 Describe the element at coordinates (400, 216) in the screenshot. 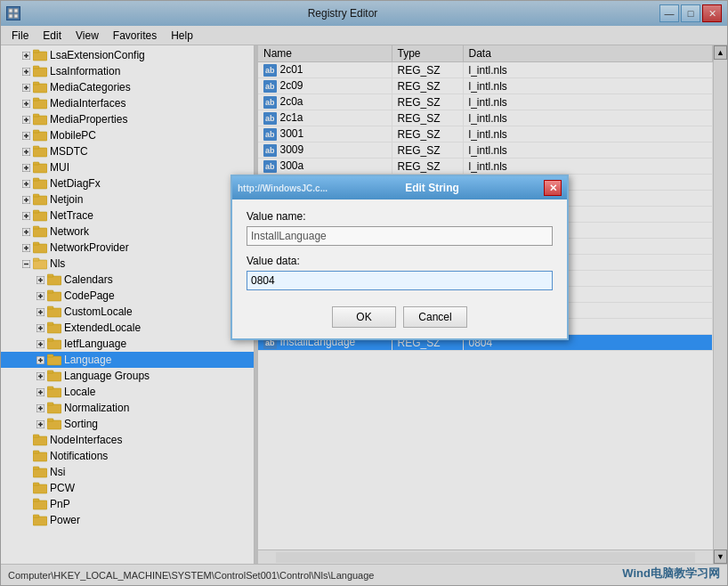

I see `value-name-label: Value name:` at that location.